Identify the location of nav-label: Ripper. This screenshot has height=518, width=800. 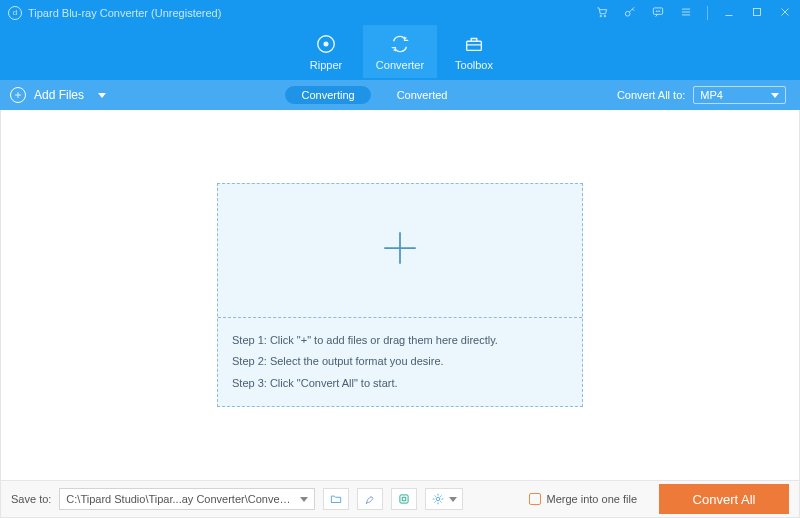
(326, 65).